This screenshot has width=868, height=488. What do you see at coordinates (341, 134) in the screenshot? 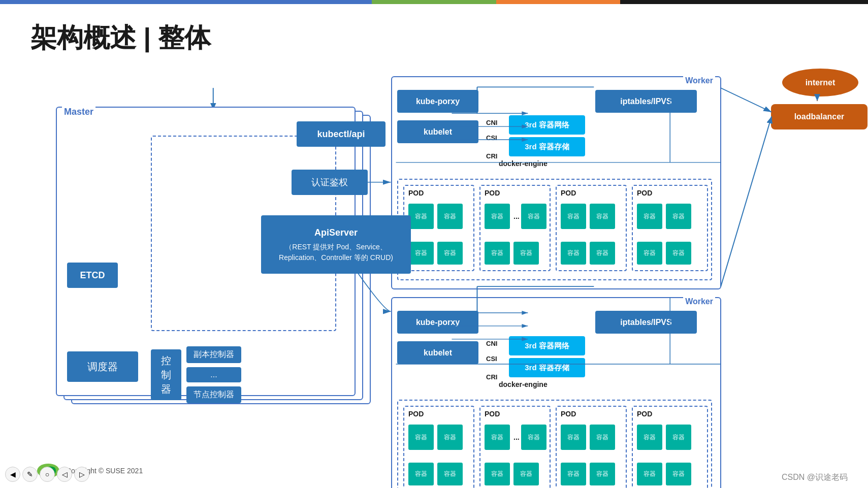
I see `kubectl-box: kubectl/api` at bounding box center [341, 134].